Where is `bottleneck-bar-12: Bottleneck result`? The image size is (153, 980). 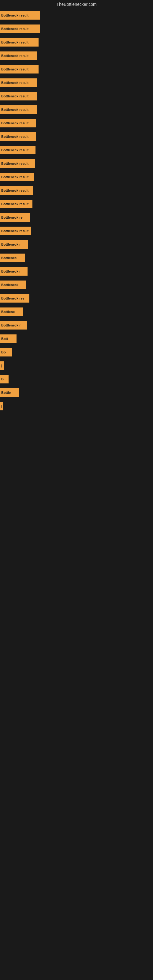
bottleneck-bar-12: Bottleneck result is located at coordinates (17, 177).